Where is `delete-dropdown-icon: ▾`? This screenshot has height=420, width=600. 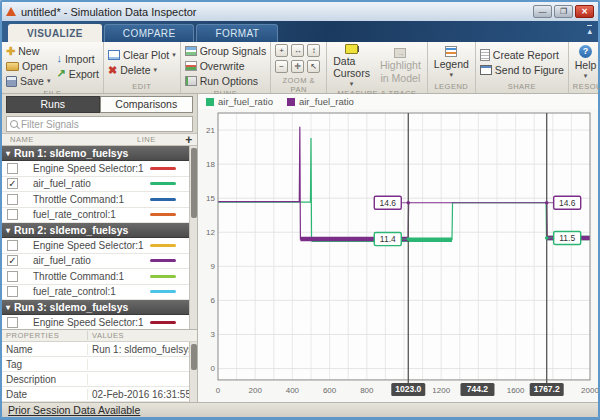 delete-dropdown-icon: ▾ is located at coordinates (156, 70).